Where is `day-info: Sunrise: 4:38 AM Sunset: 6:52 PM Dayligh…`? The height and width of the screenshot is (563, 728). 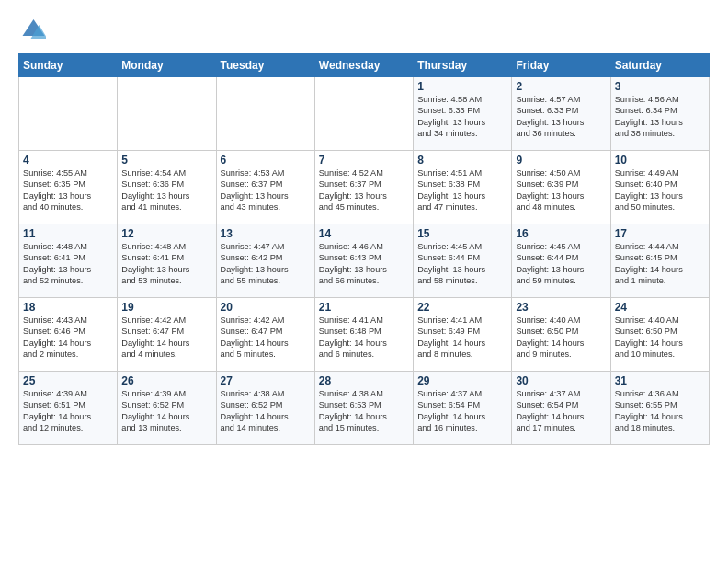
day-info: Sunrise: 4:38 AM Sunset: 6:52 PM Dayligh… is located at coordinates (266, 411).